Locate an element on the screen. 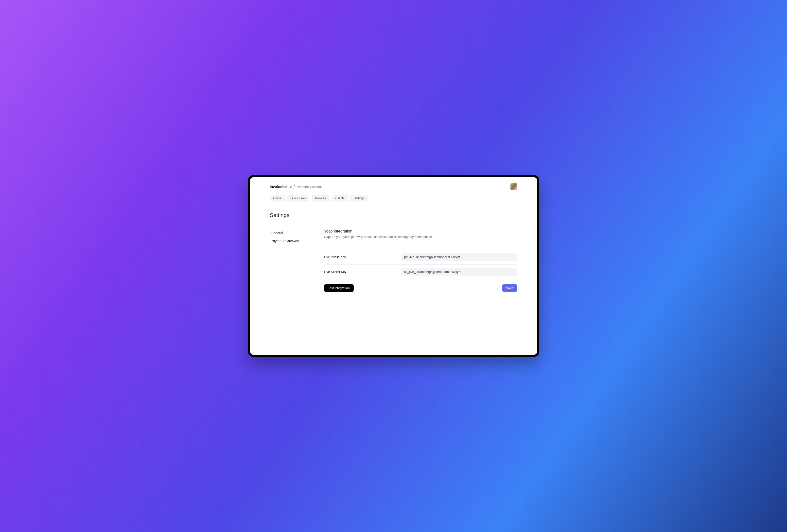 This screenshot has height=532, width=787. nav-tab-quick-links: Quick Links is located at coordinates (298, 198).